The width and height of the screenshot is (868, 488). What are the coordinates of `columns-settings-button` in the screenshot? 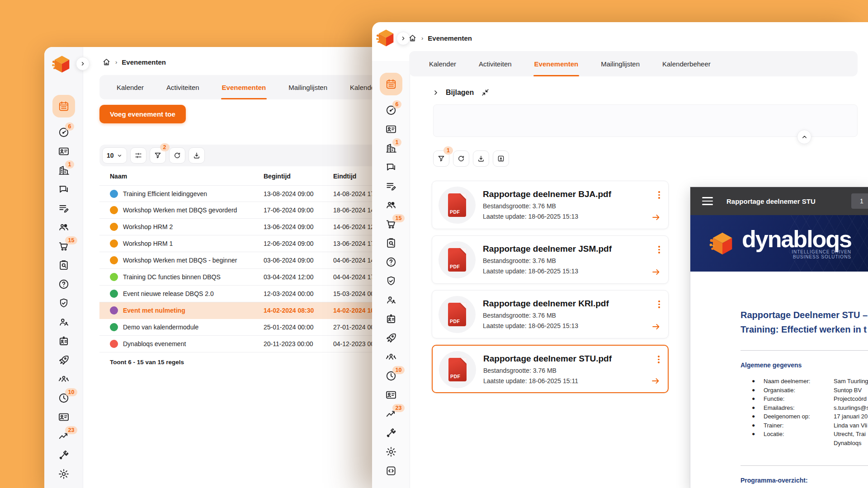 It's located at (138, 155).